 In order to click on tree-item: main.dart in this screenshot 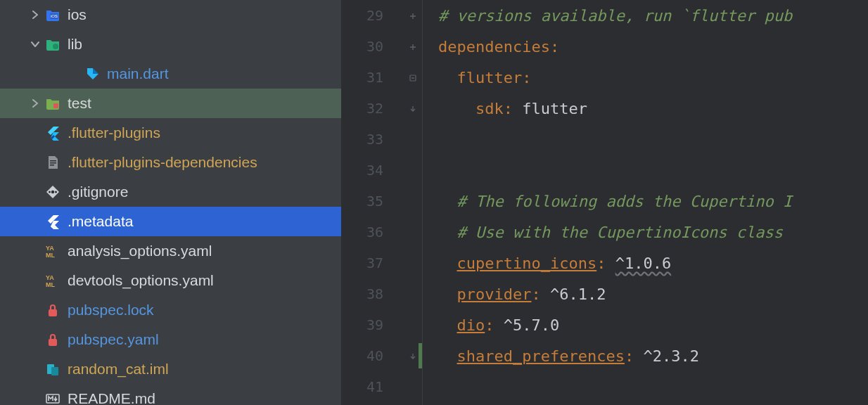, I will do `click(170, 74)`.